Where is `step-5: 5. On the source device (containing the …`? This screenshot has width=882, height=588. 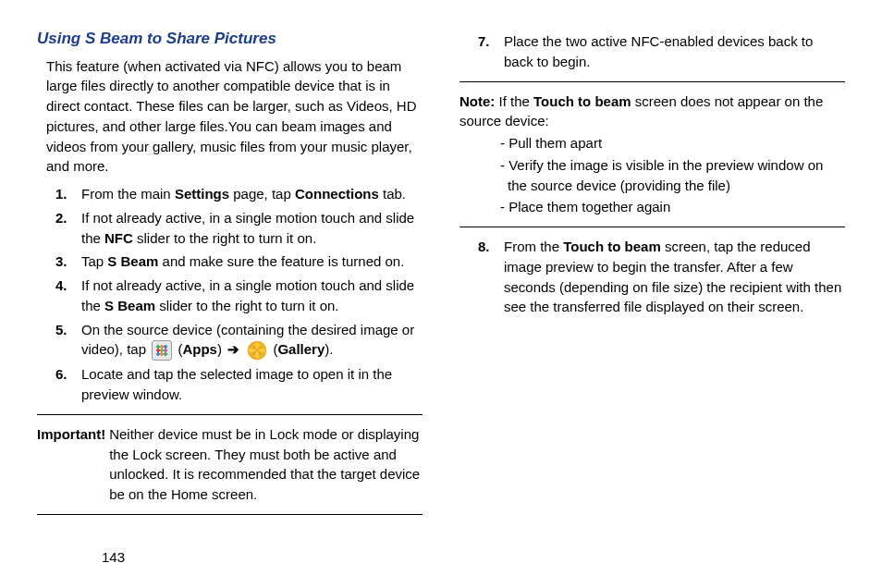 step-5: 5. On the source device (containing the … is located at coordinates (239, 340).